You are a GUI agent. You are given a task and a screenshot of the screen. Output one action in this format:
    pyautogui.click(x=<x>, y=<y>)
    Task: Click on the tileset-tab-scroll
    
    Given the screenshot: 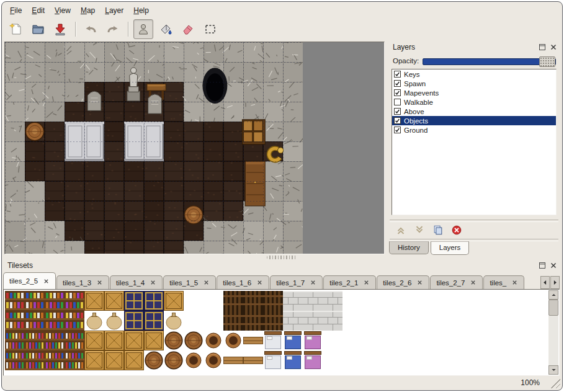 What is the action you would take?
    pyautogui.click(x=550, y=283)
    